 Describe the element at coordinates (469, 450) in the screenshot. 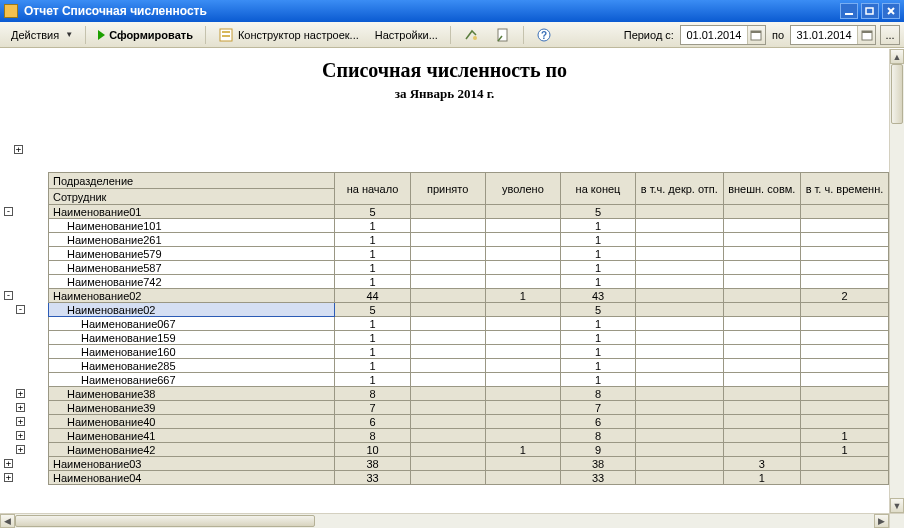

I see `table-row: Наименование4210191` at that location.